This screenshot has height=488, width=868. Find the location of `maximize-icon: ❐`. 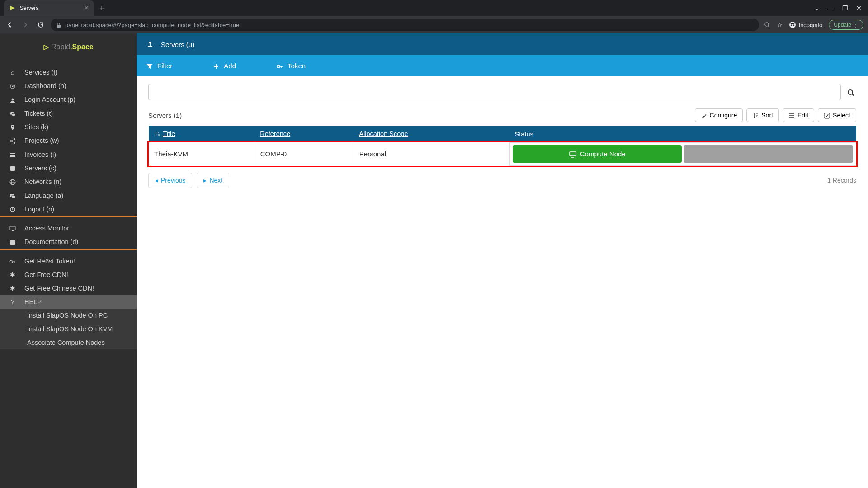

maximize-icon: ❐ is located at coordinates (845, 8).